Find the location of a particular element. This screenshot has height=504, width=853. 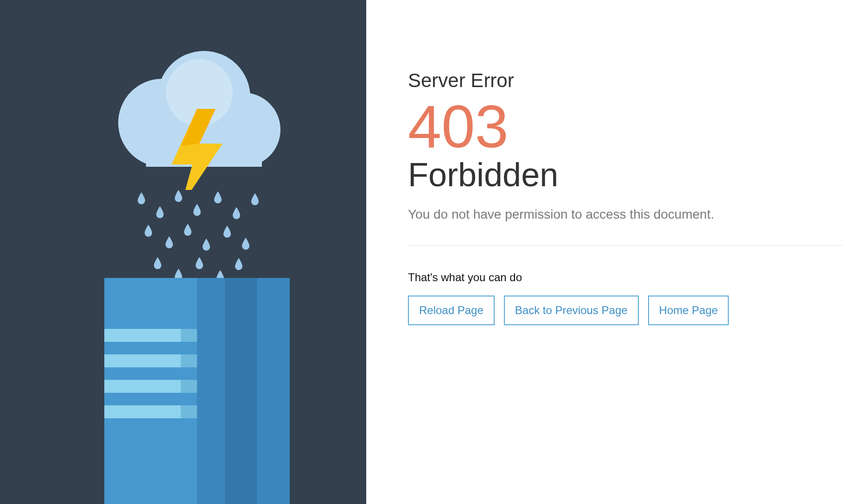

help-label: That's what you can do is located at coordinates (630, 277).